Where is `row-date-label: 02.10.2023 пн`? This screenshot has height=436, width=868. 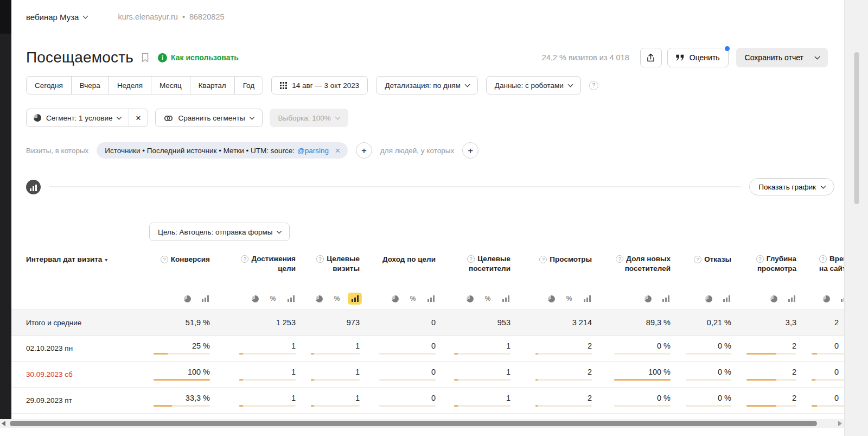
row-date-label: 02.10.2023 пн is located at coordinates (76, 349).